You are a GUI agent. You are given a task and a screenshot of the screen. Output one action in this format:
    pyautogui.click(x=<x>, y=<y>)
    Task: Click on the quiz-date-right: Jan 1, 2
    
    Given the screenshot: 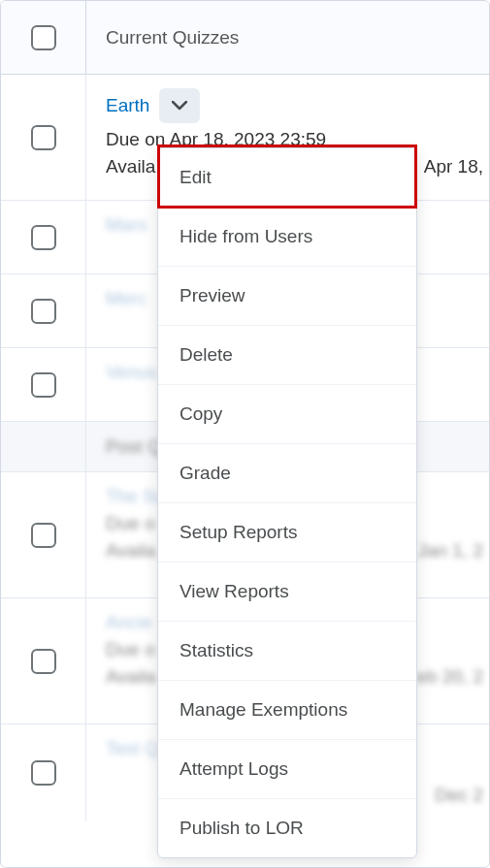 What is the action you would take?
    pyautogui.click(x=450, y=551)
    